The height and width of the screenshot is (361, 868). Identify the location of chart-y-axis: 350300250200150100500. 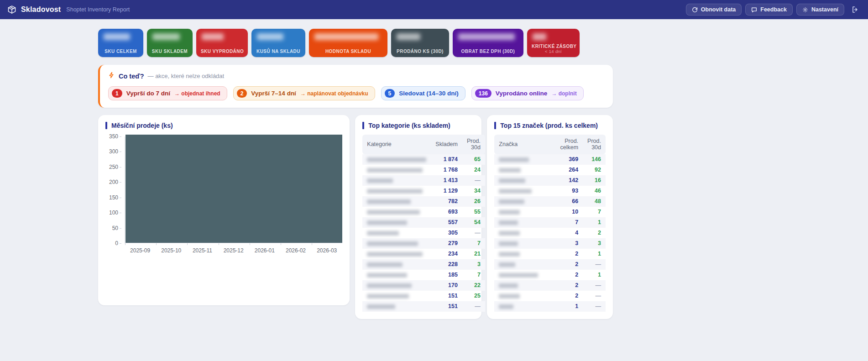
(115, 190).